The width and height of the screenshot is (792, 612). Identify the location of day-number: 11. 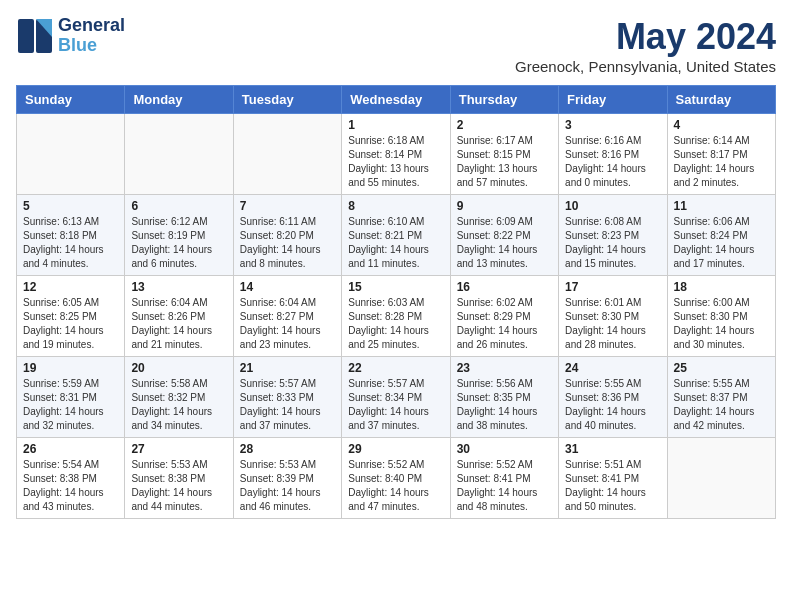
(722, 206).